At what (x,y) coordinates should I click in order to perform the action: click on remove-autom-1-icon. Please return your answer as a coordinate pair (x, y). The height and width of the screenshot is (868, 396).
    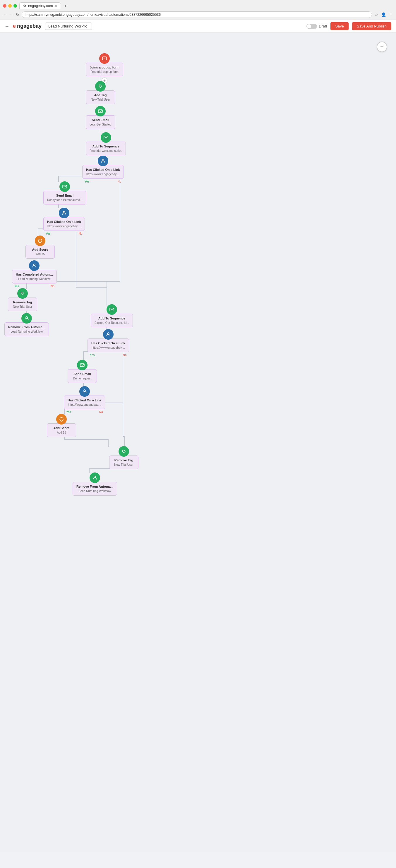
    Looking at the image, I should click on (27, 318).